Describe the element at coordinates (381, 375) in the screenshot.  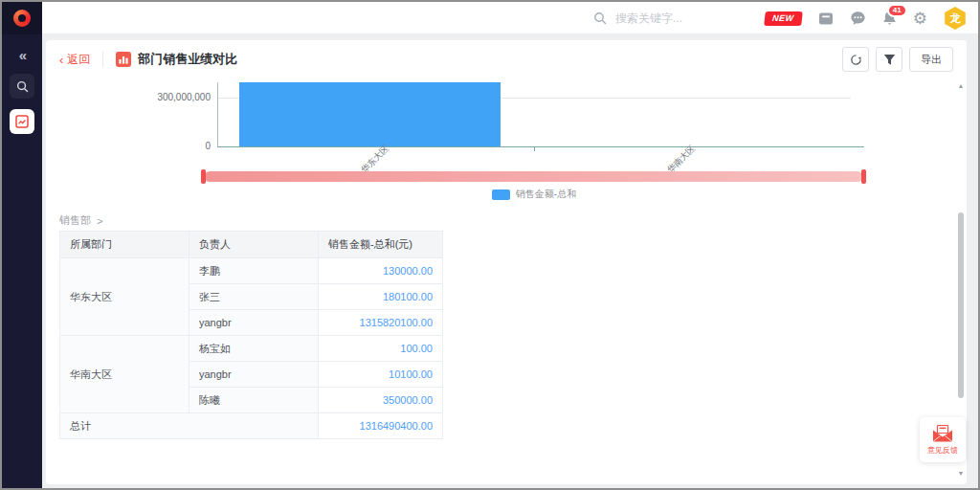
I see `amount-cell: 10100.00` at that location.